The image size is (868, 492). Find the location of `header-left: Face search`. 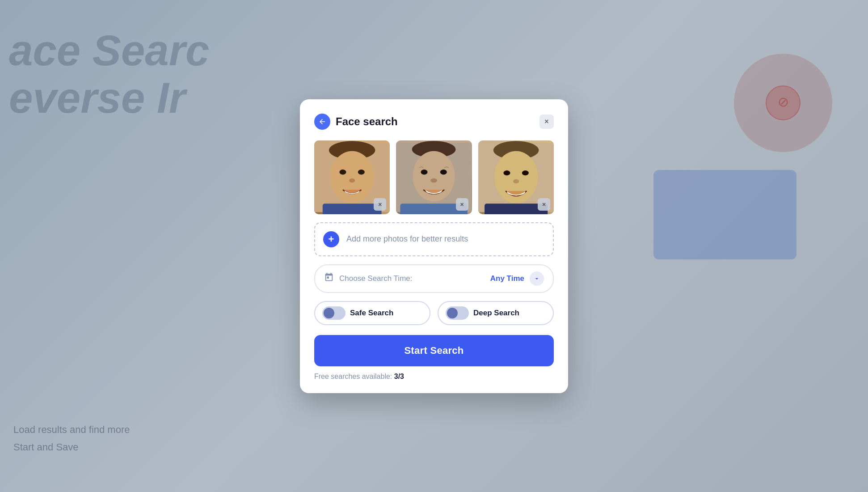

header-left: Face search is located at coordinates (356, 122).